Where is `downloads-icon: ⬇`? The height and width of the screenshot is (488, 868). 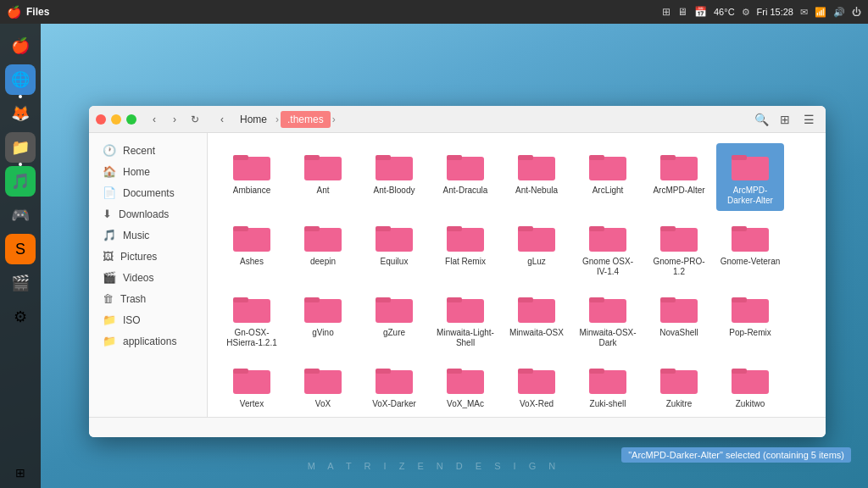
downloads-icon: ⬇ is located at coordinates (107, 214).